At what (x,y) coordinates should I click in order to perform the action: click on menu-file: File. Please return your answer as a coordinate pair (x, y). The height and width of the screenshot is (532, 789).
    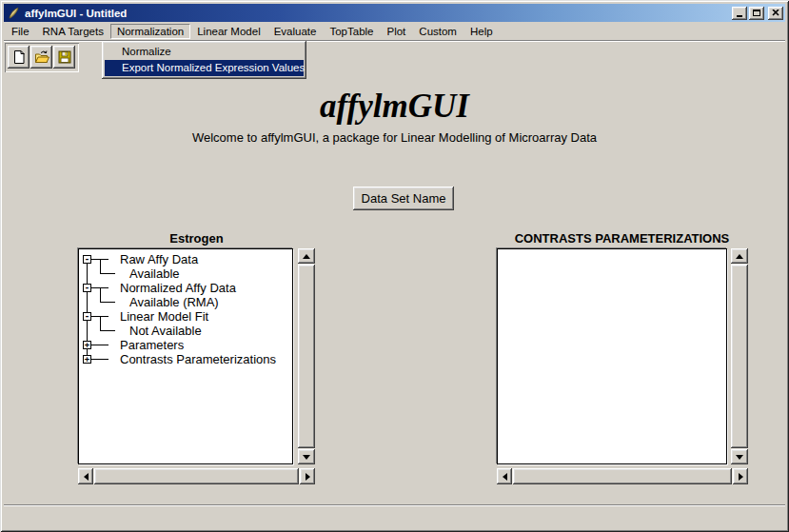
    Looking at the image, I should click on (21, 31).